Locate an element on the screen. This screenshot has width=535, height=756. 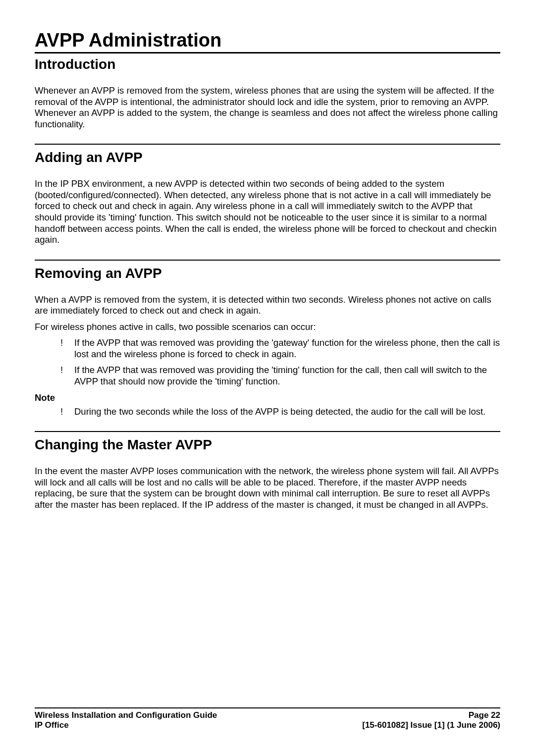
paragraph: For wireless phones active in calls, two… is located at coordinates (268, 327).